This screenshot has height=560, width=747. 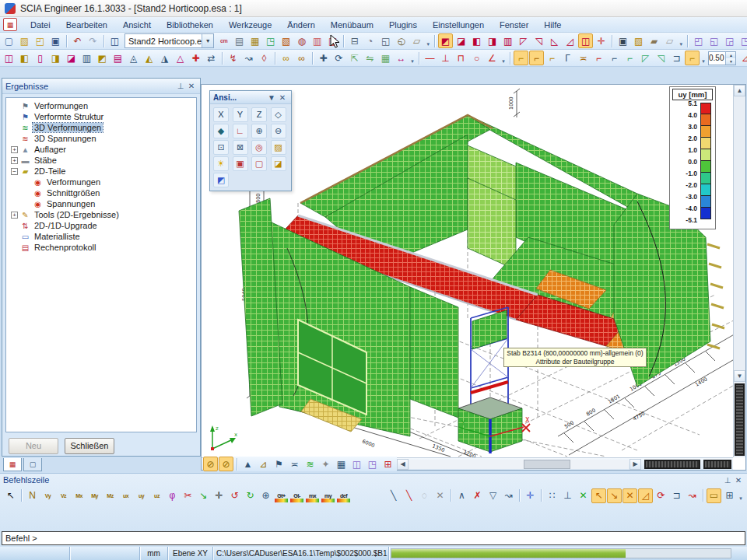 What do you see at coordinates (279, 148) in the screenshot?
I see `view-manager-icon: ▨` at bounding box center [279, 148].